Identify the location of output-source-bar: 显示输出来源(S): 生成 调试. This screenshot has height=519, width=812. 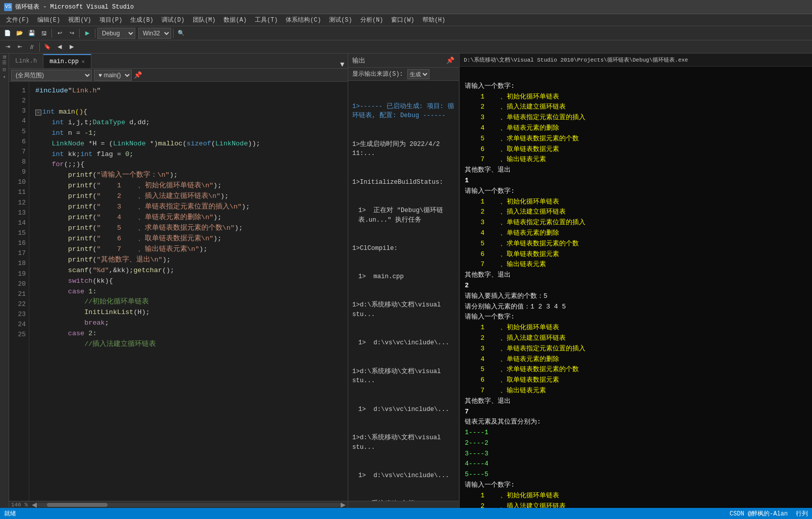
(404, 74).